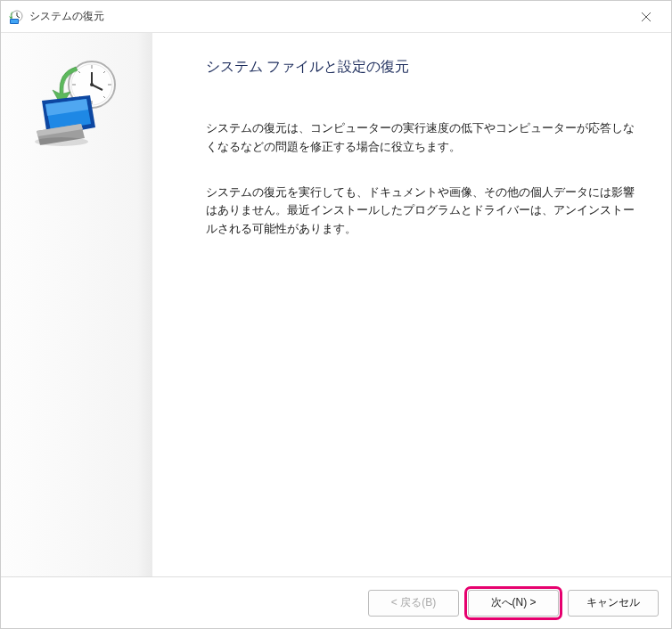  What do you see at coordinates (329, 16) in the screenshot?
I see `window-title: システムの復元` at bounding box center [329, 16].